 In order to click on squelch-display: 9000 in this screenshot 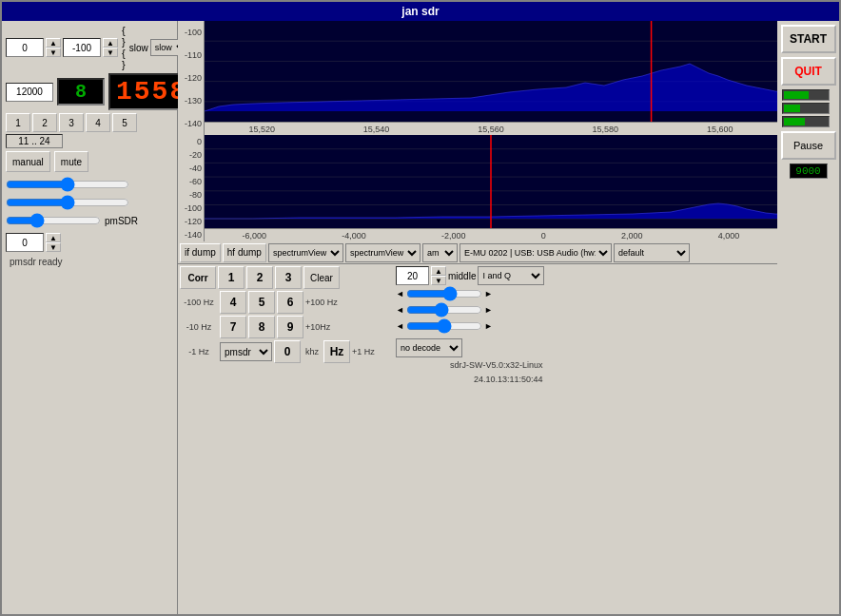, I will do `click(809, 171)`.